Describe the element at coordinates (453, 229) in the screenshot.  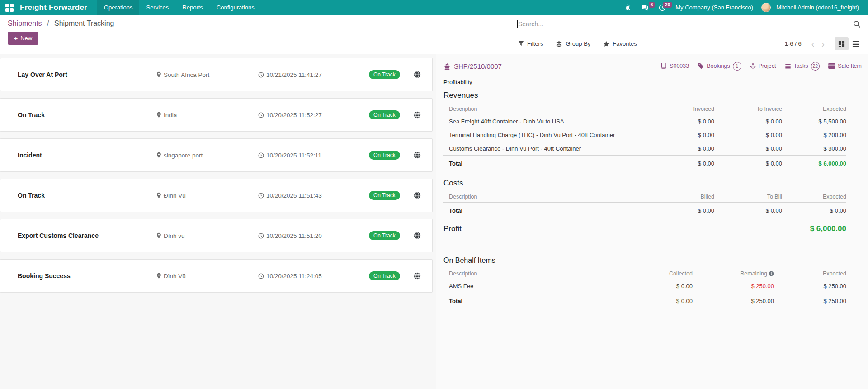
I see `profit-label: Profit` at that location.